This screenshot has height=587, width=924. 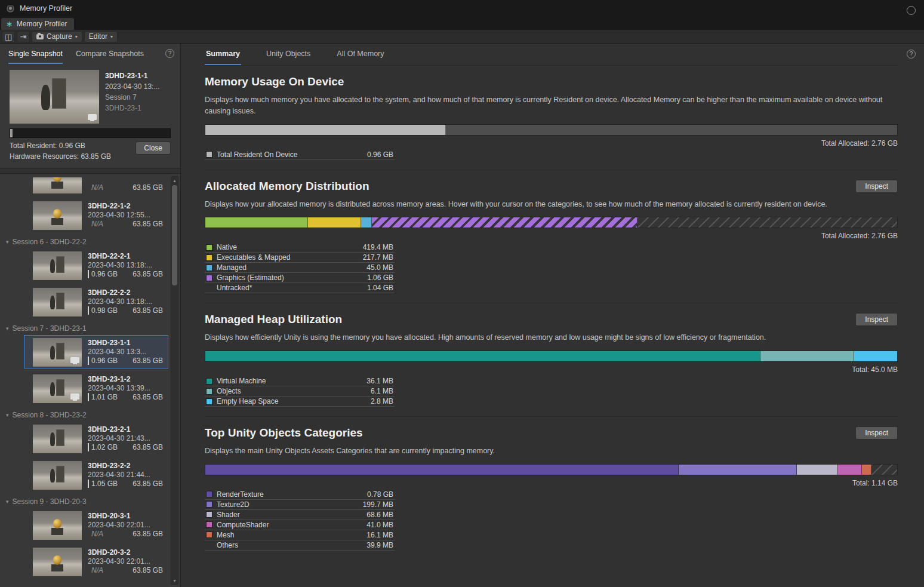 I want to click on section-description: Displays how much memory you have alloca…, so click(x=552, y=106).